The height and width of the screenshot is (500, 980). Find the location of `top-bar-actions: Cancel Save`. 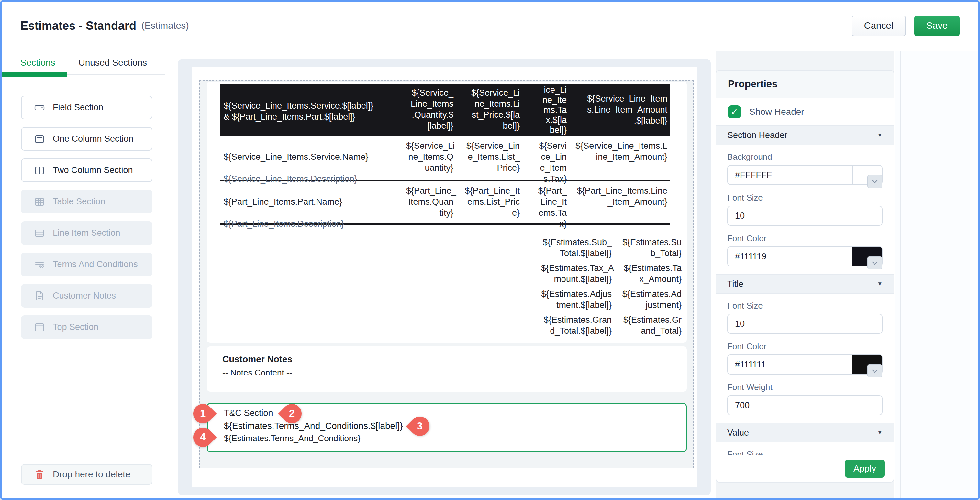

top-bar-actions: Cancel Save is located at coordinates (905, 26).